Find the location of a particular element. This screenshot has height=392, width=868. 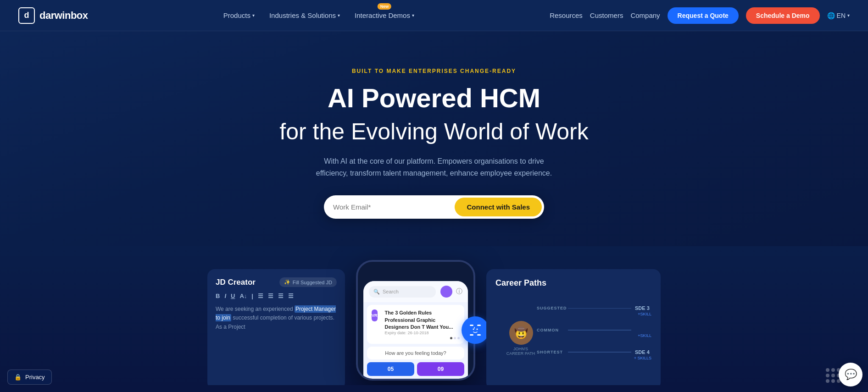

request-quote-button: Request a Quote is located at coordinates (703, 16).